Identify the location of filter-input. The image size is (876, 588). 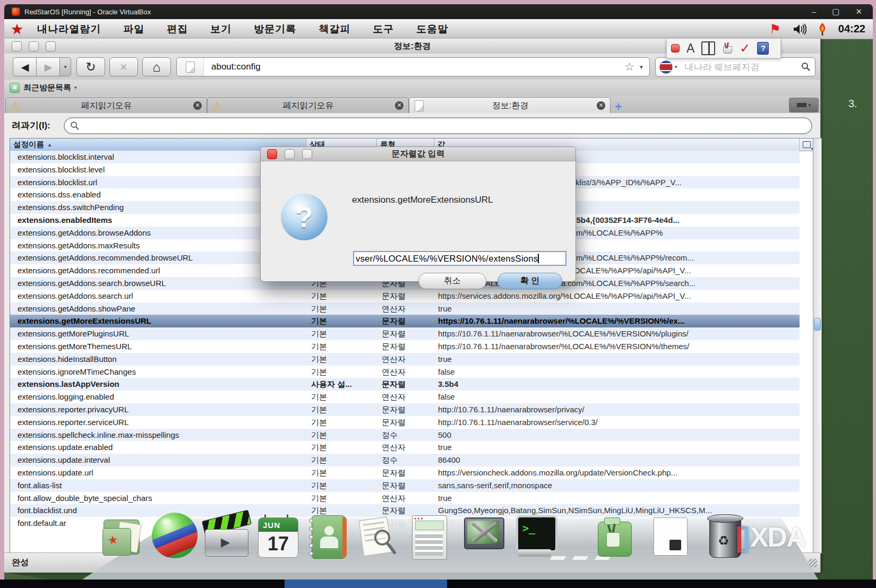
(438, 126).